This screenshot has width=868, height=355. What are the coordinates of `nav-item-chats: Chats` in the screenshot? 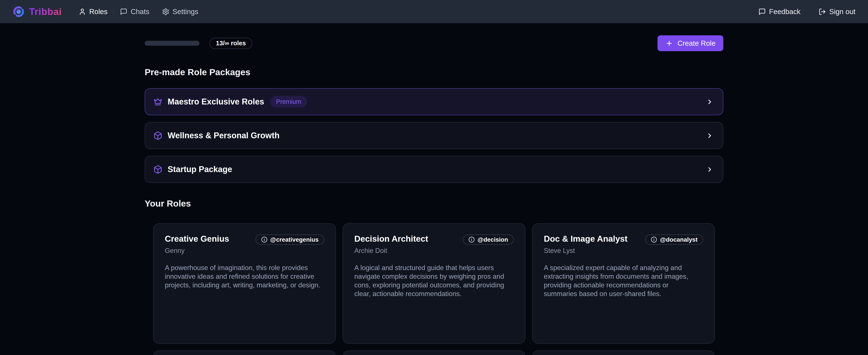 It's located at (135, 11).